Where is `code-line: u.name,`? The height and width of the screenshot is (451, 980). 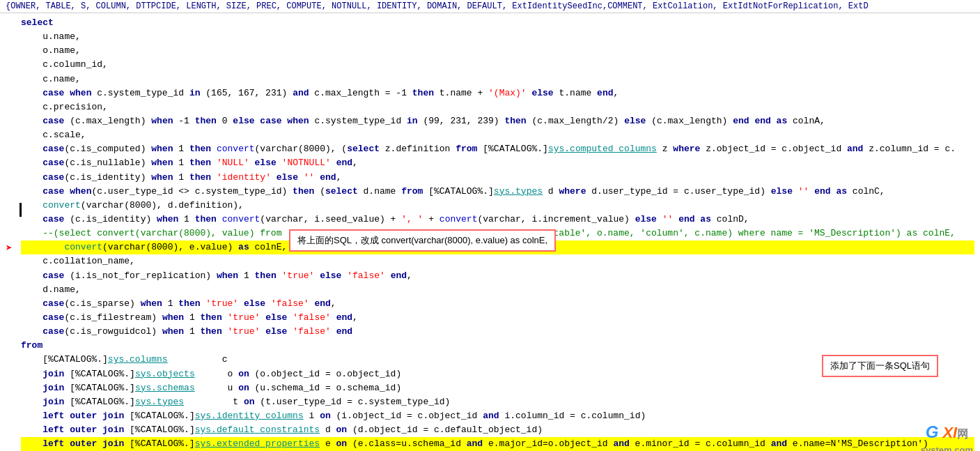 code-line: u.name, is located at coordinates (497, 37).